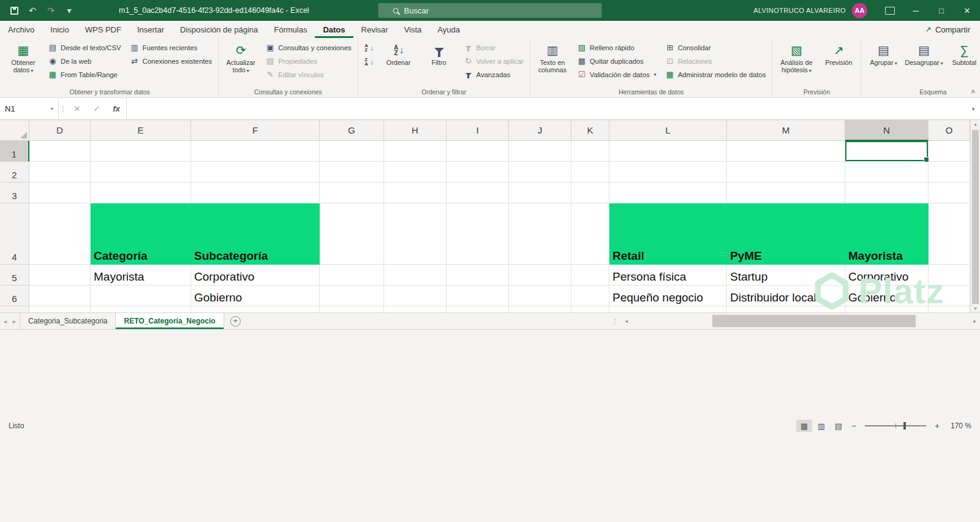 The width and height of the screenshot is (980, 522). I want to click on sort-descending-button: ZA↓, so click(369, 62).